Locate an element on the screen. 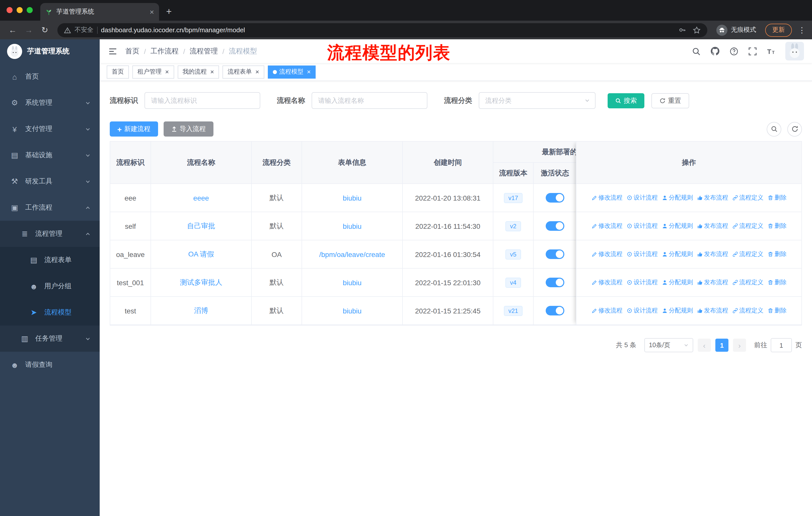  minimize-window-button is located at coordinates (20, 10).